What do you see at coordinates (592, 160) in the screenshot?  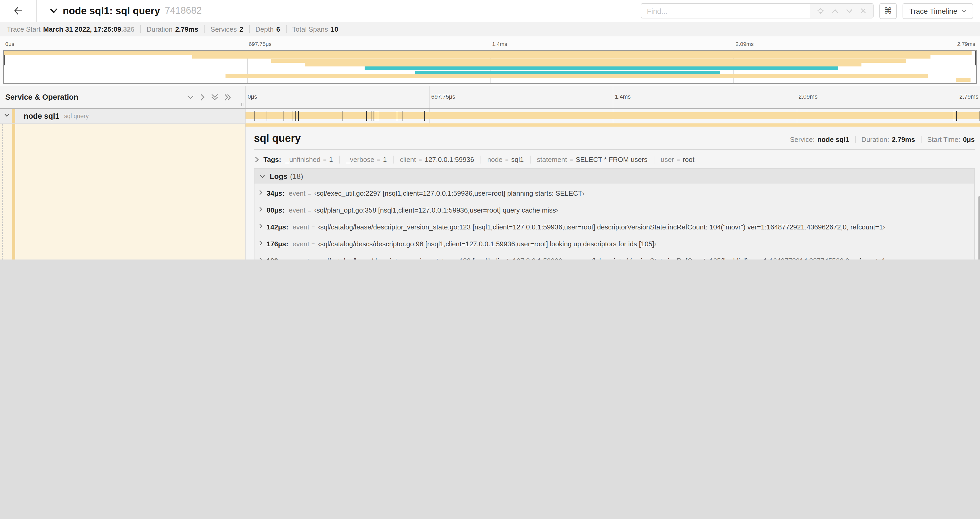 I see `tag-item: statement = SELECT * FROM users` at bounding box center [592, 160].